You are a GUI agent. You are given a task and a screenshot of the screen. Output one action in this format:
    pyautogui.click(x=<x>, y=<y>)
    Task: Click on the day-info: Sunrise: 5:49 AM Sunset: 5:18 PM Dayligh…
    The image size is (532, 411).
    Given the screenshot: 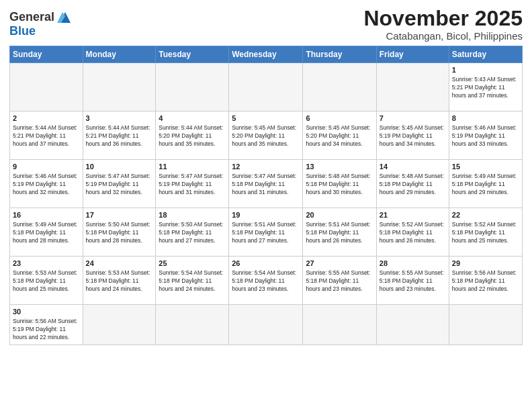 What is the action you would take?
    pyautogui.click(x=46, y=233)
    